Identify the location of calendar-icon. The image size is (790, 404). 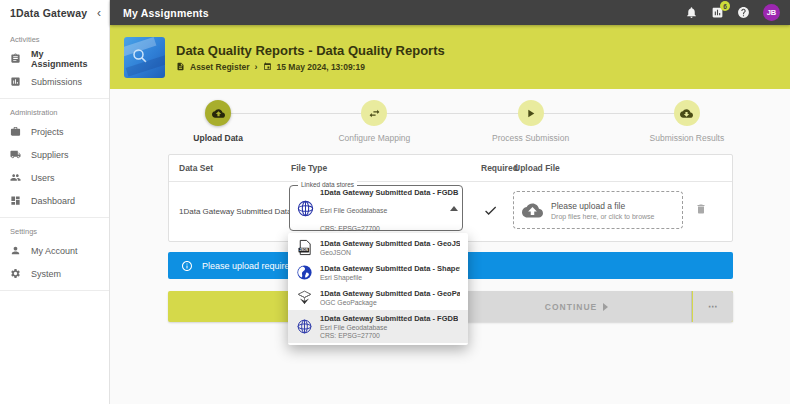
(268, 66).